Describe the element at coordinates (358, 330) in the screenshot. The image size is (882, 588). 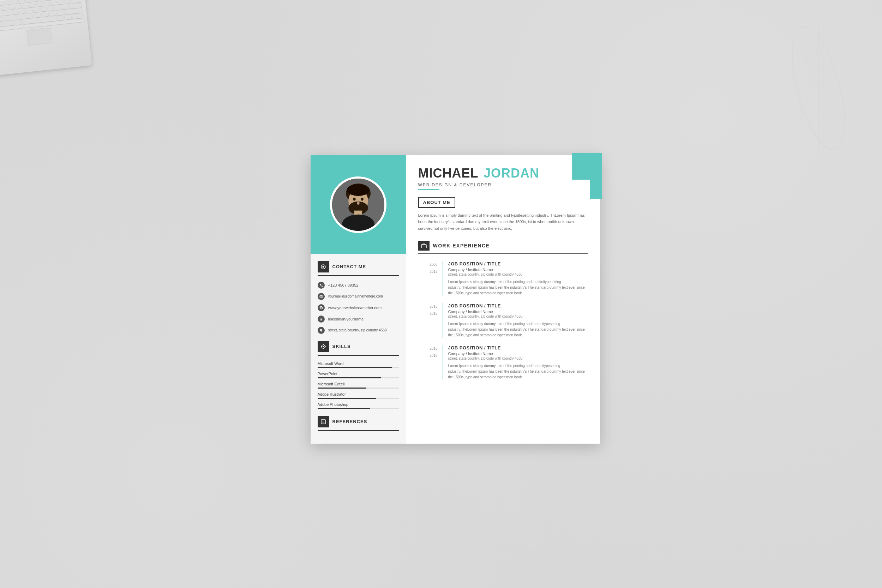
I see `contact-location: street, state/country, zip country 4568` at that location.